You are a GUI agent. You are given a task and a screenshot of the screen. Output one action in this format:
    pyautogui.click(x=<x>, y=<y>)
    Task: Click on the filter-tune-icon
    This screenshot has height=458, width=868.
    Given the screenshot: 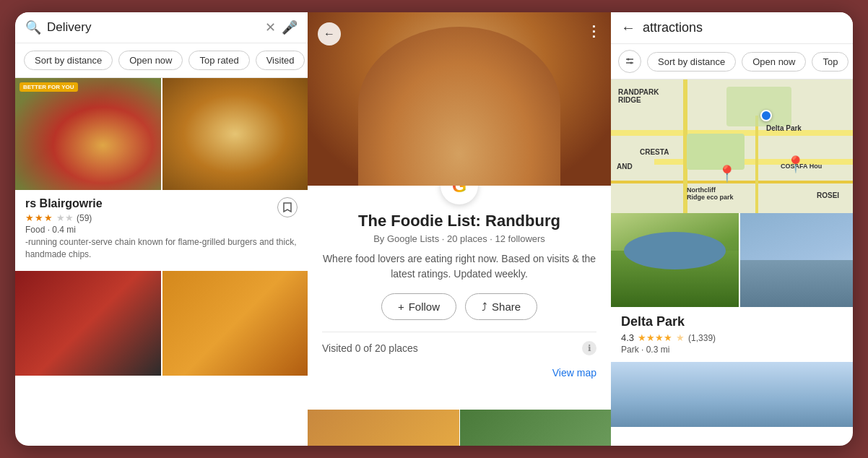 What is the action you would take?
    pyautogui.click(x=630, y=61)
    